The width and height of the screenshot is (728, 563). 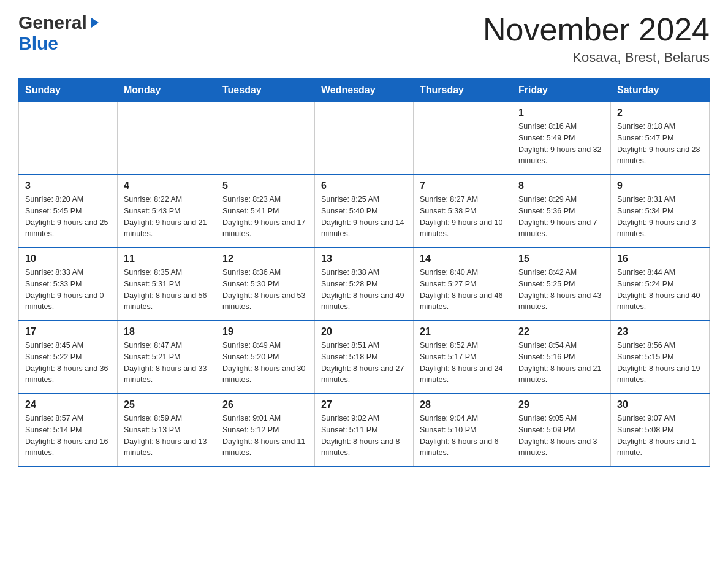 I want to click on table-row: 2Sunrise: 8:18 AMSunset: 5:47 PMDaylight…, so click(x=661, y=139).